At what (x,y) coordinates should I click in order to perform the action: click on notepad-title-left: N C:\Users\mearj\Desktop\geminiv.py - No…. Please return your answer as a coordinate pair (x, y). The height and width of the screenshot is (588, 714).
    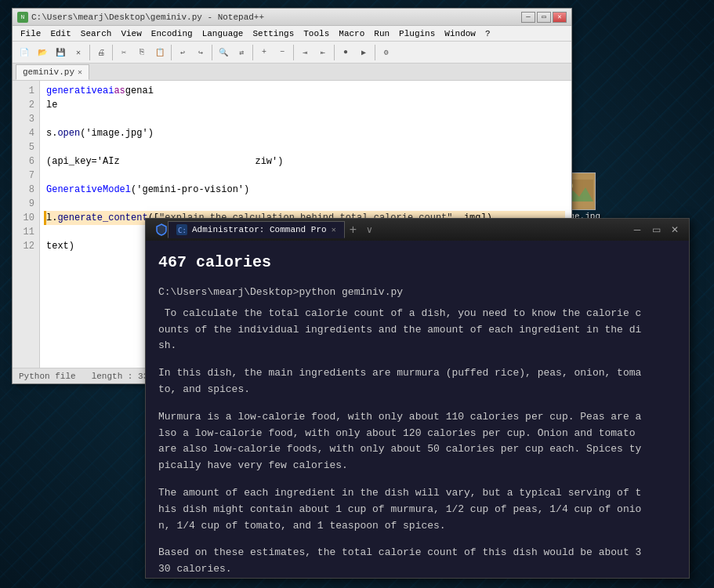
    Looking at the image, I should click on (141, 17).